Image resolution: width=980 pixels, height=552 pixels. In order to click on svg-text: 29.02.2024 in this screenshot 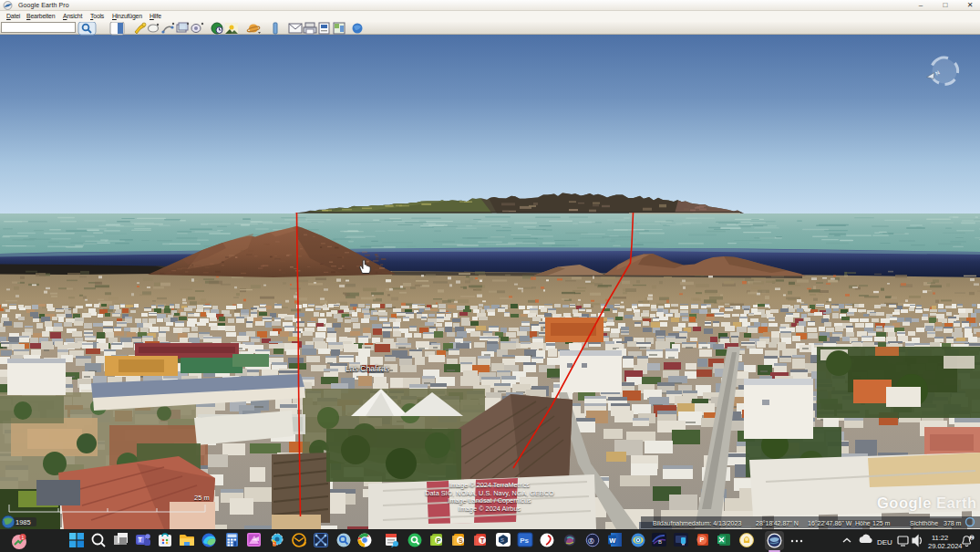, I will do `click(945, 546)`.